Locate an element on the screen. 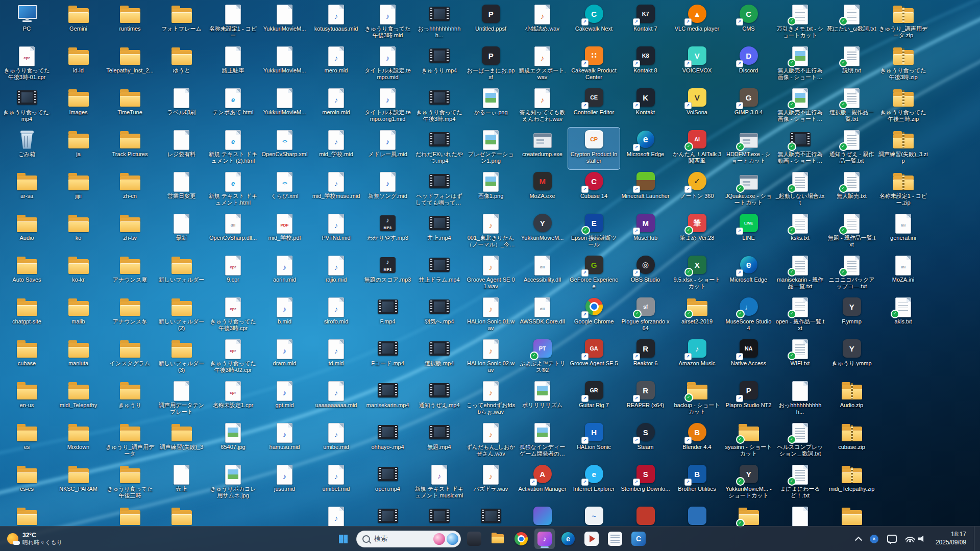  desktop-icon: malib is located at coordinates (79, 316).